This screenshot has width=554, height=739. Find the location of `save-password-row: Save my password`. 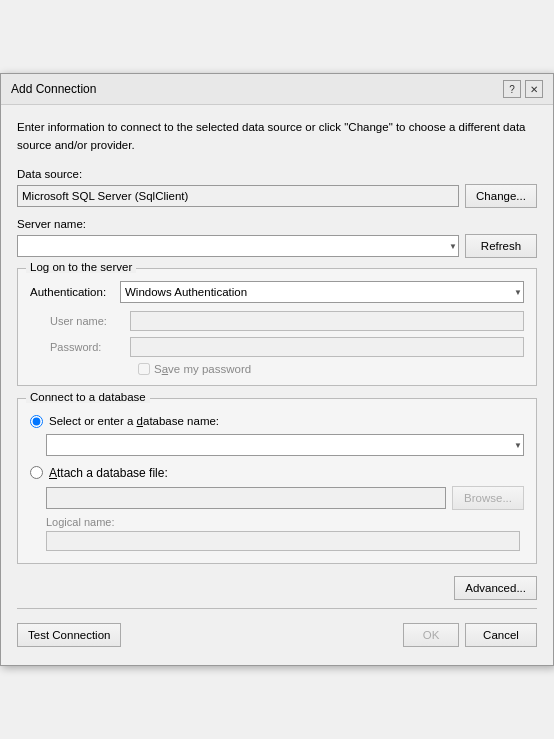

save-password-row: Save my password is located at coordinates (277, 369).